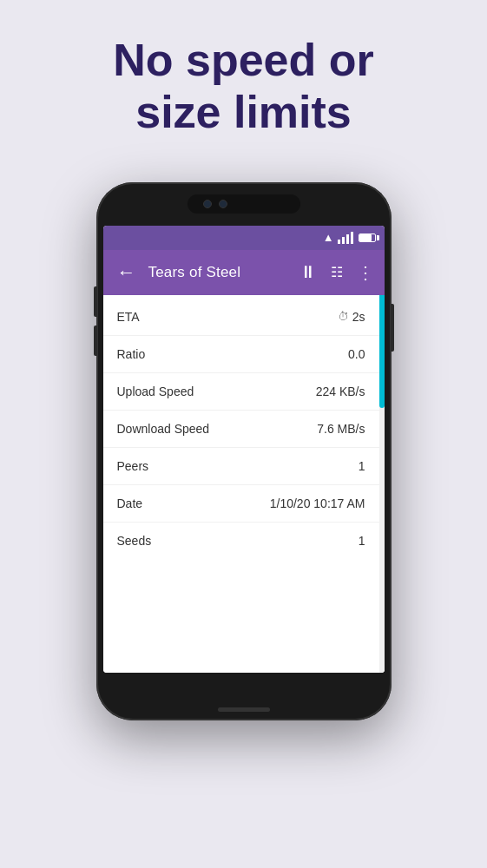 This screenshot has height=868, width=487. Describe the element at coordinates (337, 273) in the screenshot. I see `list-button: ☷` at that location.